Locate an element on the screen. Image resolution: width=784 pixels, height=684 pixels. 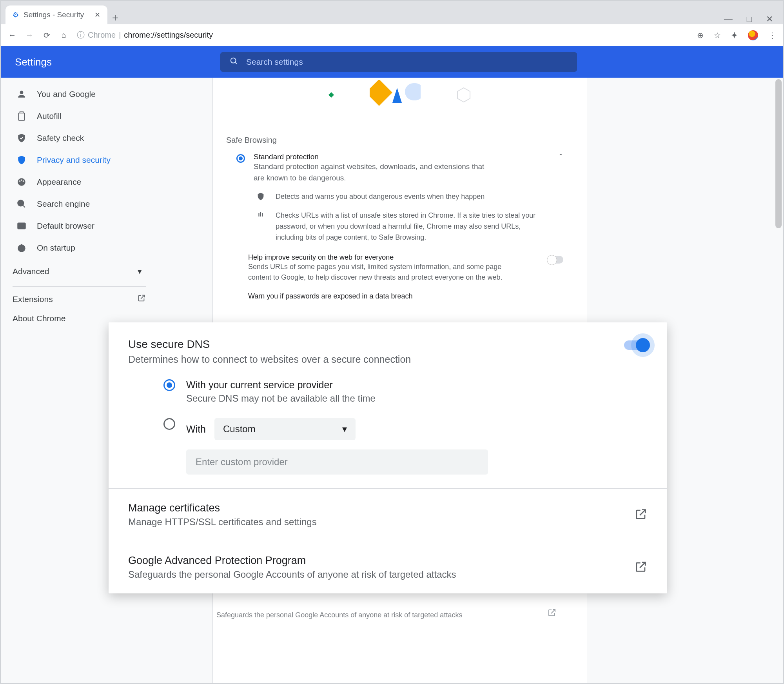
divider is located at coordinates (79, 286).